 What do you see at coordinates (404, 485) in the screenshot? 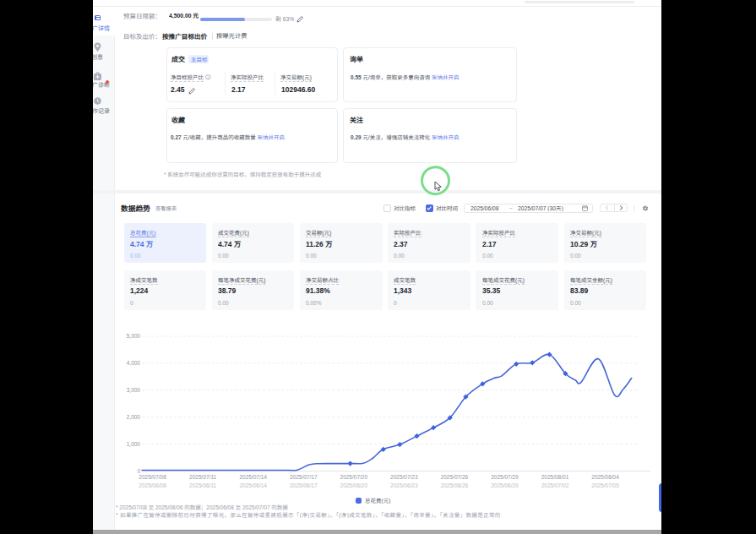
I see `svg-text: 2025/06/23` at bounding box center [404, 485].